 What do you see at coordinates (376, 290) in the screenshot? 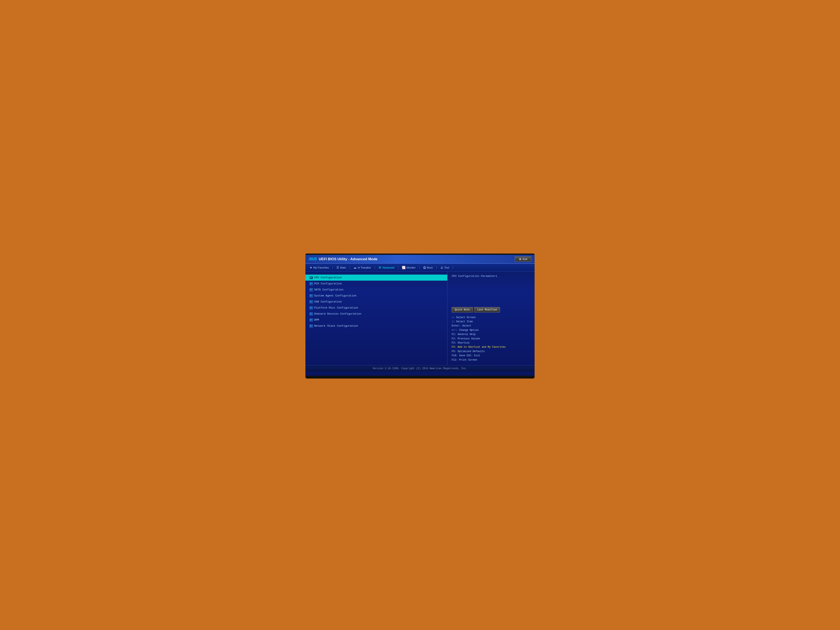
I see `menu-sata-config: ▶ SATA Configuration` at bounding box center [376, 290].